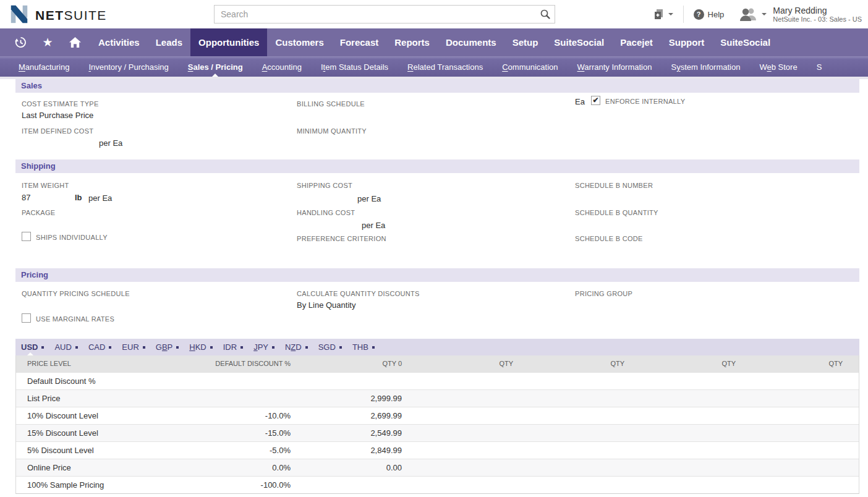  I want to click on col-default-discount: DEFAULT DISCOUNT %, so click(244, 363).